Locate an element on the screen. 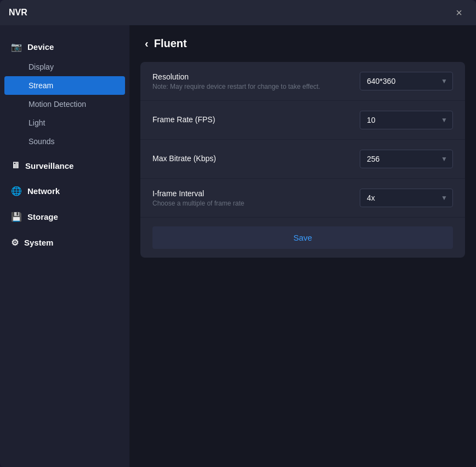 This screenshot has height=467, width=476. sidebar-section-surveillance-label: Surveillance is located at coordinates (49, 166).